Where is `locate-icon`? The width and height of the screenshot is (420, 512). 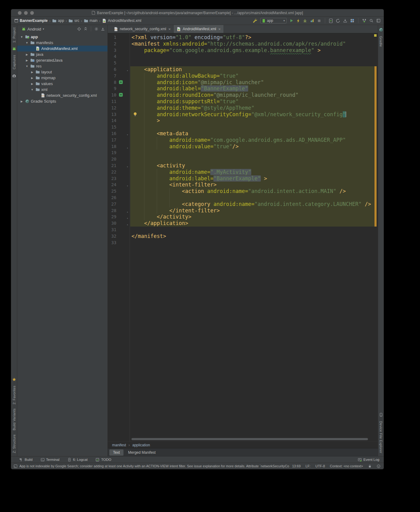
locate-icon is located at coordinates (79, 29).